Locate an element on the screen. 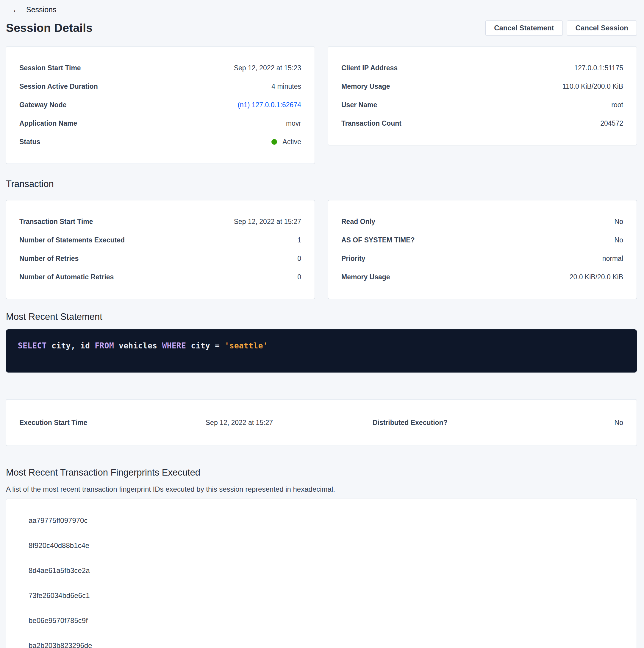 This screenshot has width=644, height=648. fingerprint-item: be06e9570f785c9f is located at coordinates (326, 620).